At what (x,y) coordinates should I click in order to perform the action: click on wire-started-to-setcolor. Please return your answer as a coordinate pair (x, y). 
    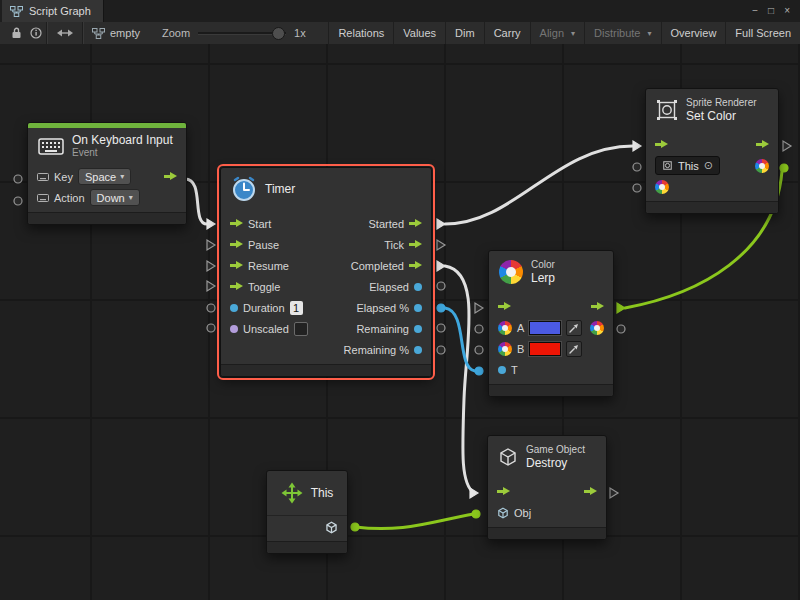
    Looking at the image, I should click on (539, 185).